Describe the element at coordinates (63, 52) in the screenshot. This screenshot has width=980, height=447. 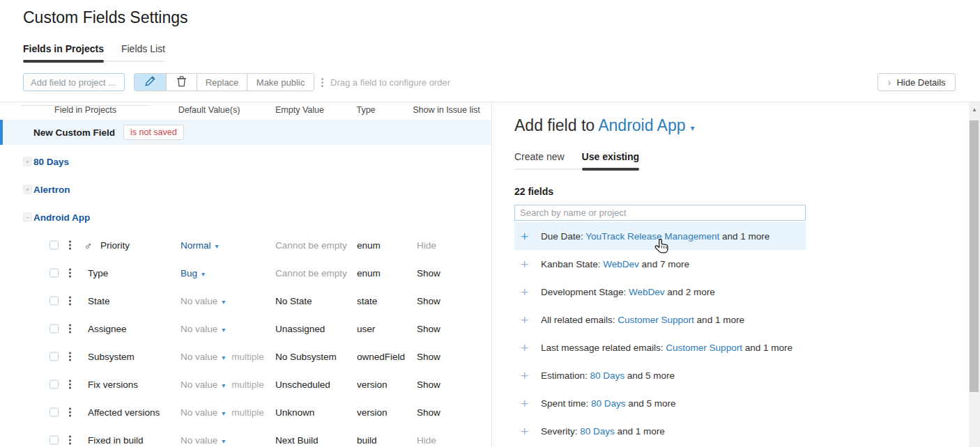
I see `tab-fields-in-projects: Fields in Projects` at that location.